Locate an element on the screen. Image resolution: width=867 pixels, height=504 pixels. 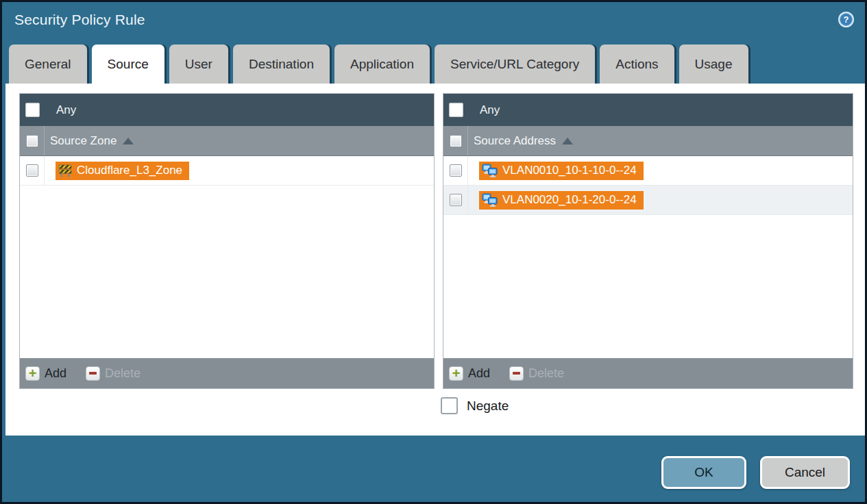
address-item-label: VLAN0020_10-1-20-0--24 is located at coordinates (570, 200).